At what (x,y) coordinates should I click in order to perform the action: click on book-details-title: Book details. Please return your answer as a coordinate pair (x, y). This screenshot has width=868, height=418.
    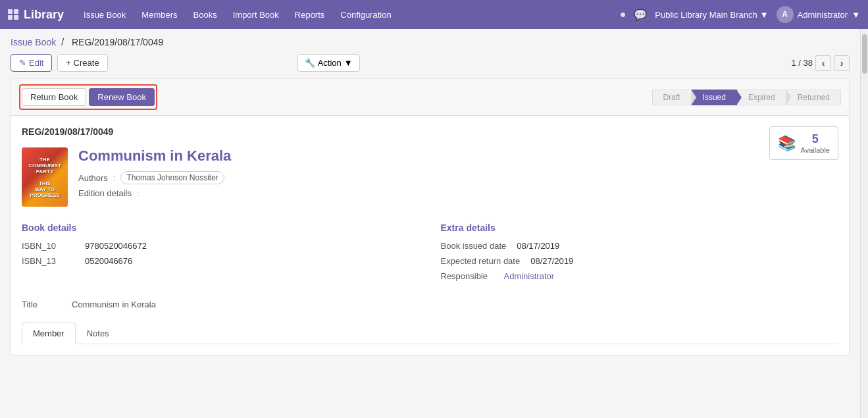
    Looking at the image, I should click on (221, 228).